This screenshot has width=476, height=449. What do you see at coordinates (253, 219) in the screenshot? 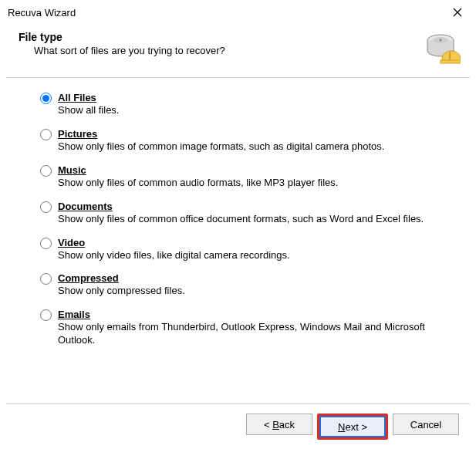
I see `desc-documents: Show only files of common office documen…` at bounding box center [253, 219].